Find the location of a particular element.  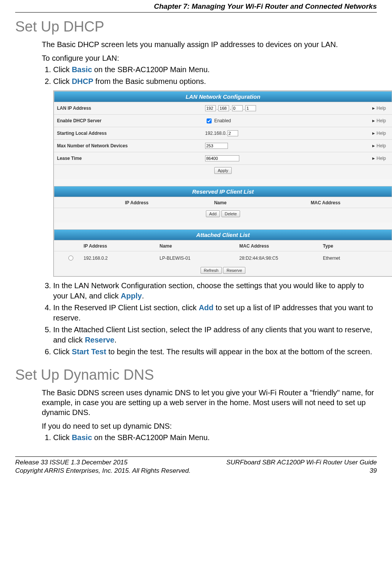

add-button: Add is located at coordinates (213, 214).